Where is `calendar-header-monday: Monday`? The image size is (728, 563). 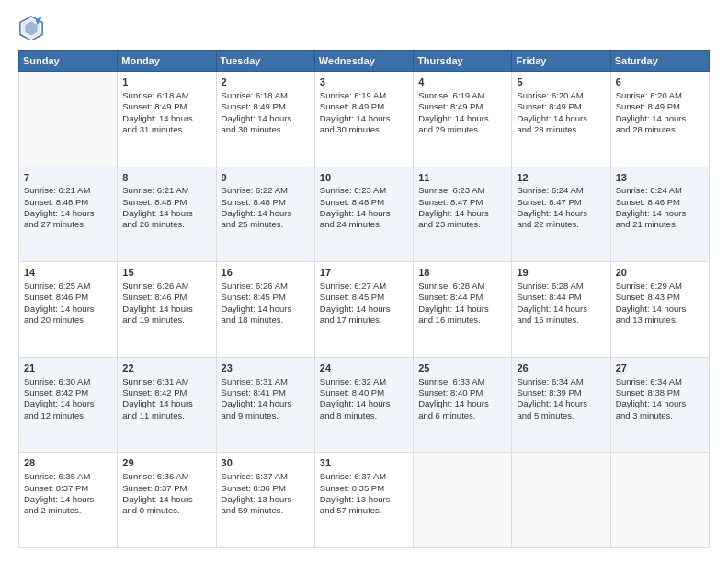 calendar-header-monday: Monday is located at coordinates (167, 61).